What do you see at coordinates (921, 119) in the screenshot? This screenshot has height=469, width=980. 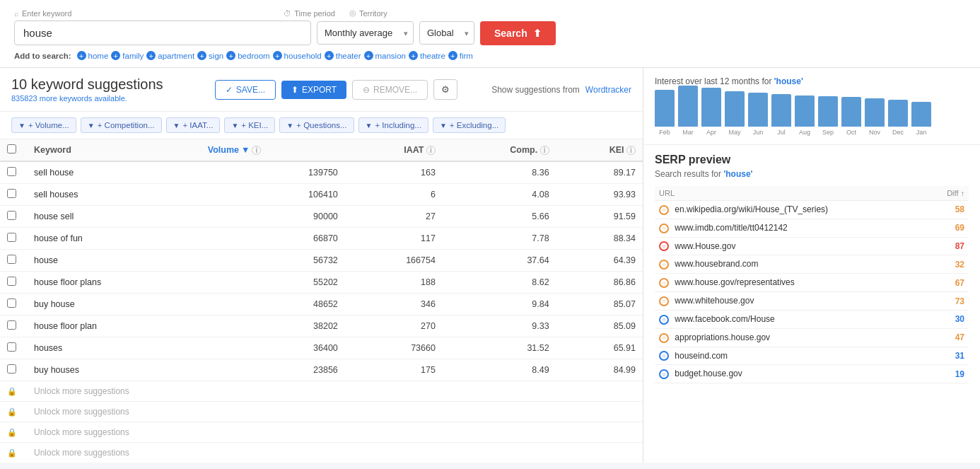 I see `bar-col: Jan` at bounding box center [921, 119].